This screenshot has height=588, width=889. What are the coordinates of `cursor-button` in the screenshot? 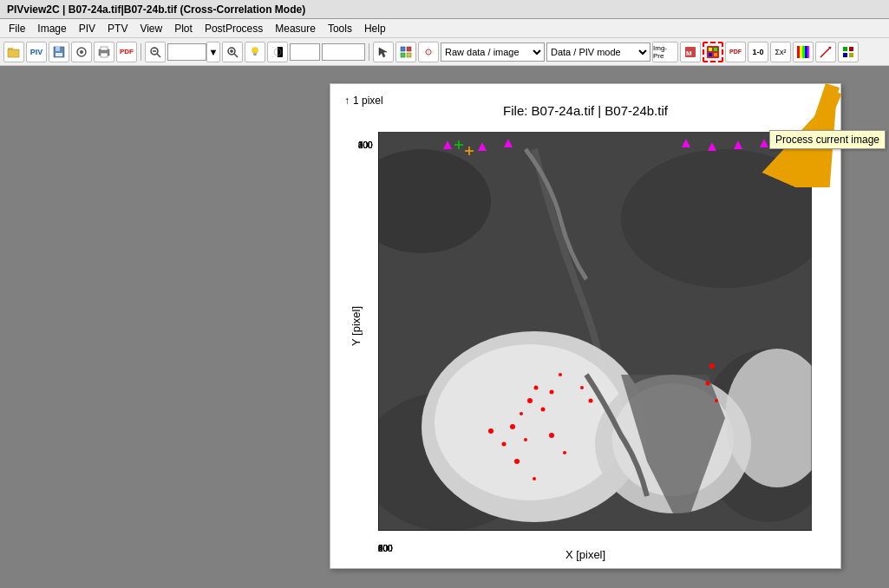 It's located at (383, 52).